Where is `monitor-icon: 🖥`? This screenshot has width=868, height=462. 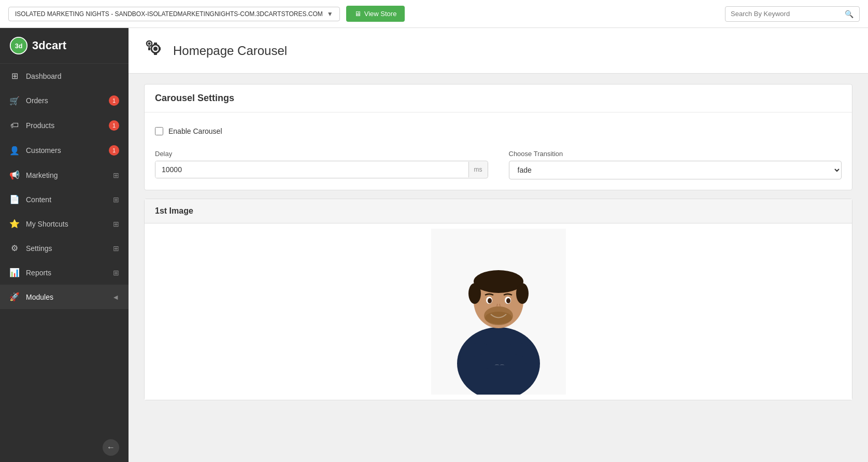 monitor-icon: 🖥 is located at coordinates (358, 13).